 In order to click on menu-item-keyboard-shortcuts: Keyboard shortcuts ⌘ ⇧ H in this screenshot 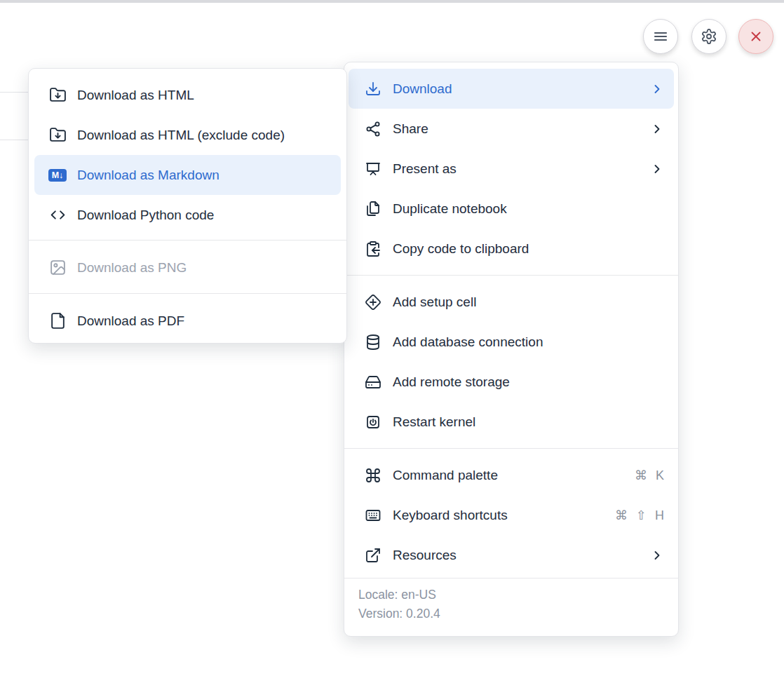, I will do `click(511, 515)`.